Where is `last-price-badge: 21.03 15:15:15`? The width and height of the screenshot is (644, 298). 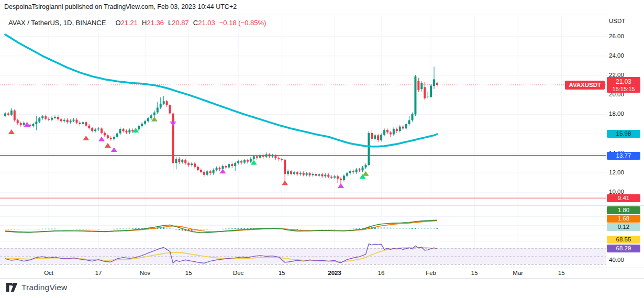 last-price-badge: 21.03 15:15:15 is located at coordinates (624, 85).